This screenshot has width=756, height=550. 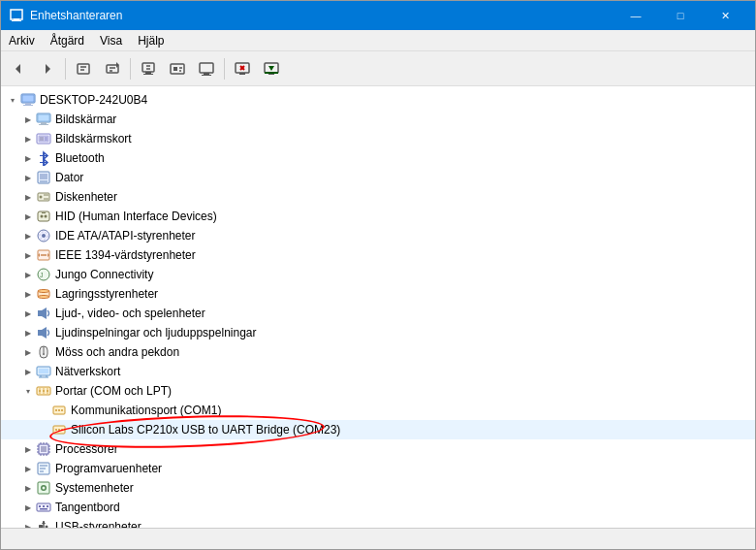 What do you see at coordinates (206, 69) in the screenshot?
I see `display-button` at bounding box center [206, 69].